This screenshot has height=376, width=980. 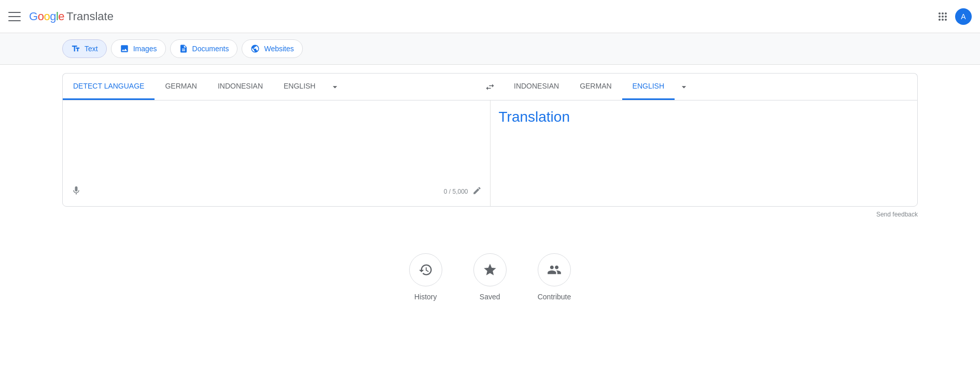 I want to click on tab-documents-label: Documents, so click(x=211, y=49).